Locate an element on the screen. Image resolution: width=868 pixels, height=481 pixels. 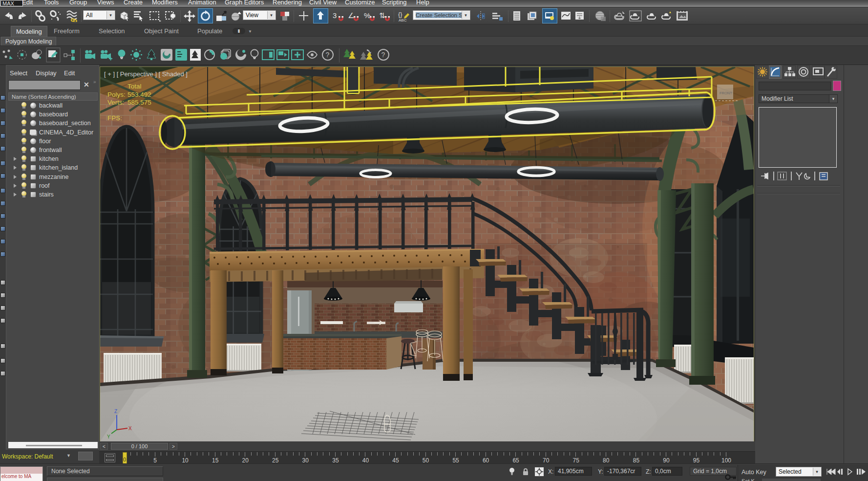
svg-text: X is located at coordinates (130, 428).